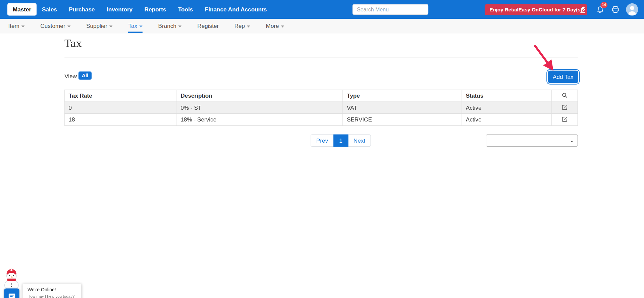 The image size is (644, 298). I want to click on menu-sales: Sales, so click(50, 9).